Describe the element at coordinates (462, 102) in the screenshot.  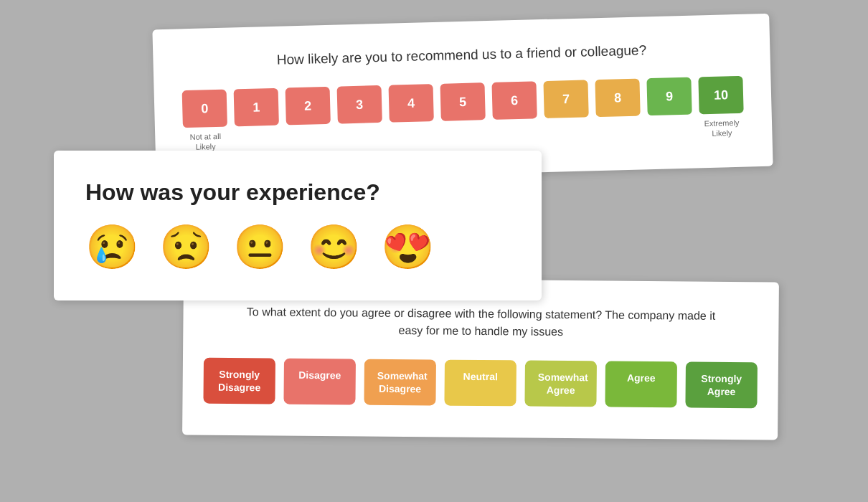
I see `nps-item-5: 5` at that location.